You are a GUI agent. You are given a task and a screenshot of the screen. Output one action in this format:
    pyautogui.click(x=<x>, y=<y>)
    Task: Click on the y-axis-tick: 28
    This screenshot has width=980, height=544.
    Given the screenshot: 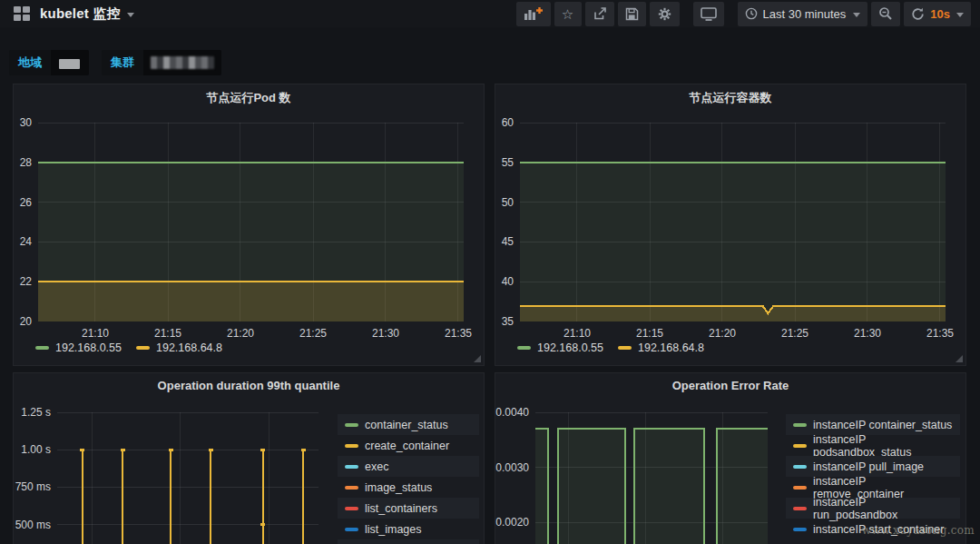 What is the action you would take?
    pyautogui.click(x=23, y=163)
    